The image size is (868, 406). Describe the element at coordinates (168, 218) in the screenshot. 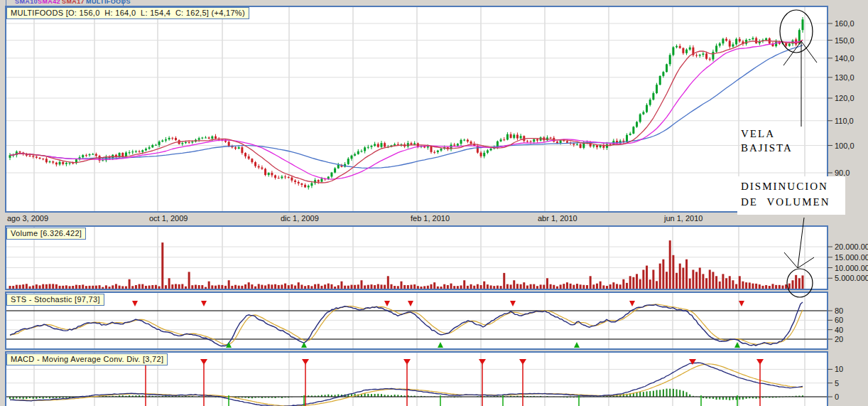

I see `date-tick-label: oct 1, 2009` at that location.